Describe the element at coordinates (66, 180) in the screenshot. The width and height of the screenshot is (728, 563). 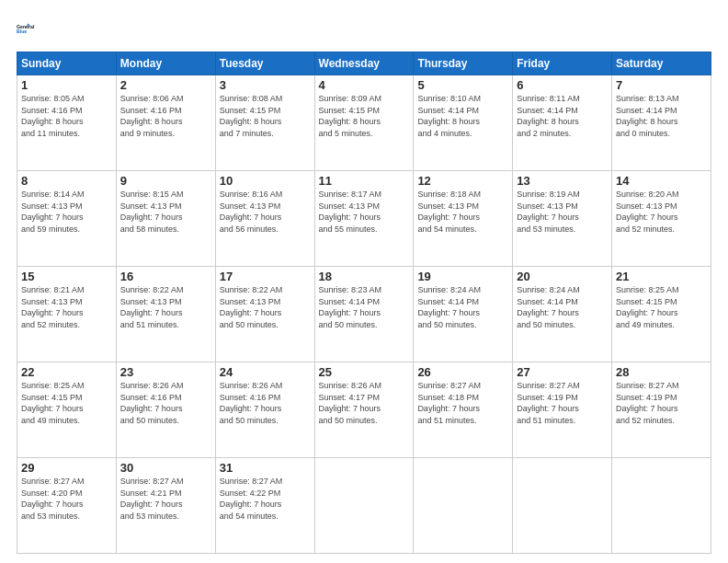
I see `day-number: 8` at that location.